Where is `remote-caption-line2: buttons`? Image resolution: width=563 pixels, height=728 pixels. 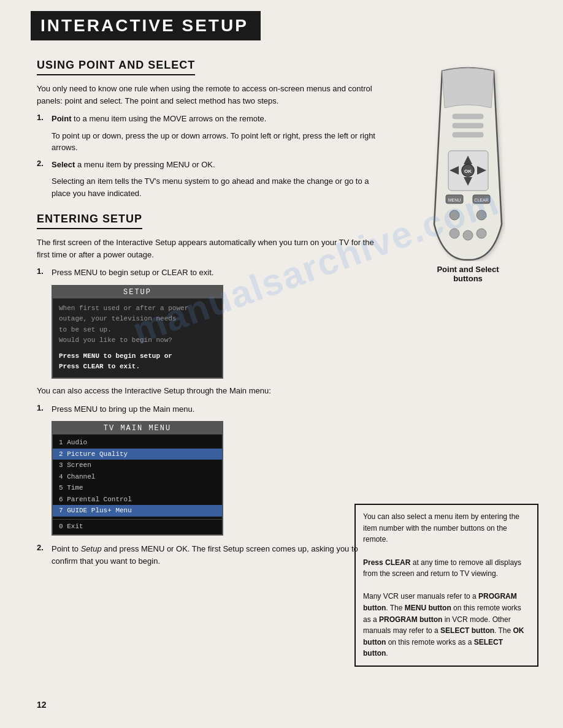
remote-caption-line2: buttons is located at coordinates (468, 278).